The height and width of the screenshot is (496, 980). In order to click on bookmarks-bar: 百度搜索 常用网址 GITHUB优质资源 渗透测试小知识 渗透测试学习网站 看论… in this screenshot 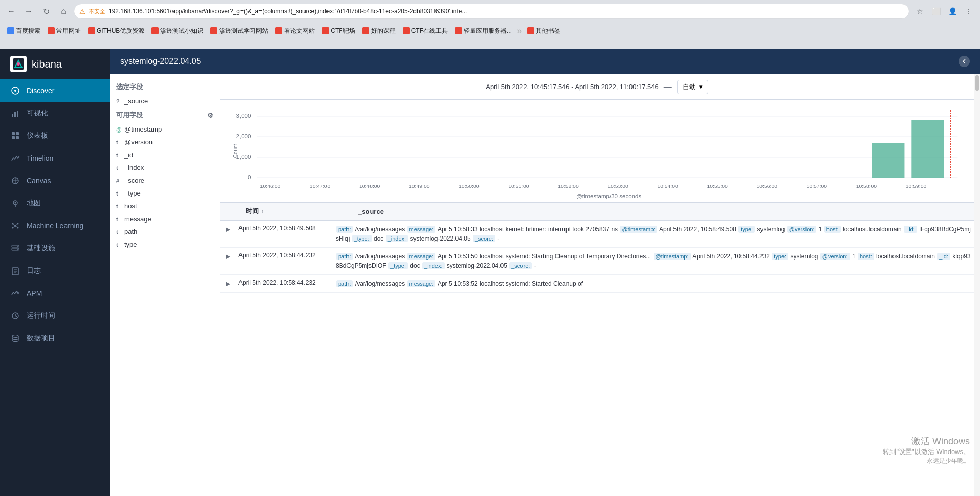, I will do `click(490, 31)`.